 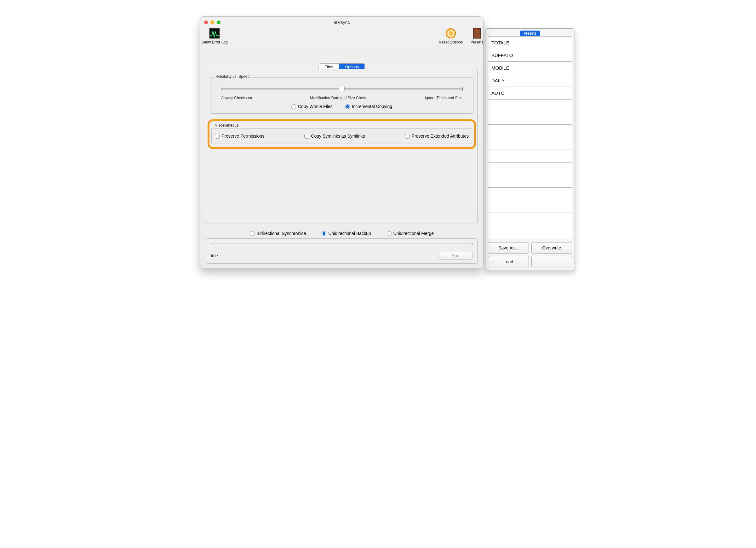 What do you see at coordinates (338, 98) in the screenshot?
I see `slider-label-mid: Modification Date and Size Check` at bounding box center [338, 98].